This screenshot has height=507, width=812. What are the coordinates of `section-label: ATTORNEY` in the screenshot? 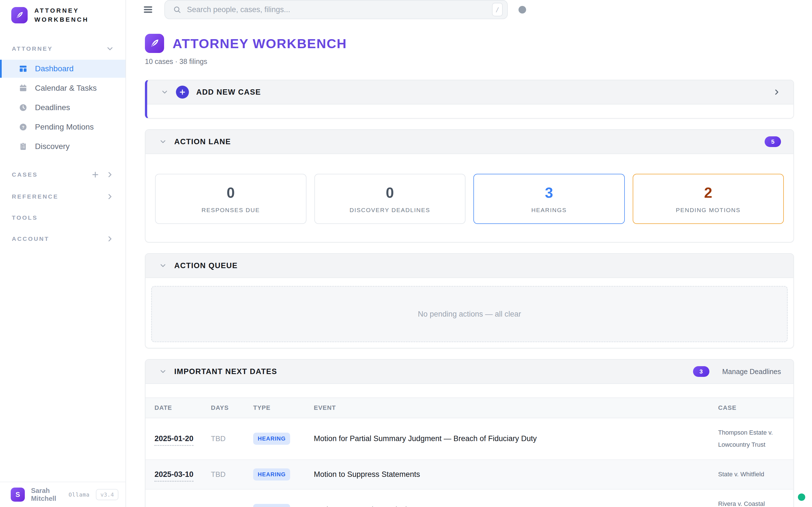 It's located at (32, 49).